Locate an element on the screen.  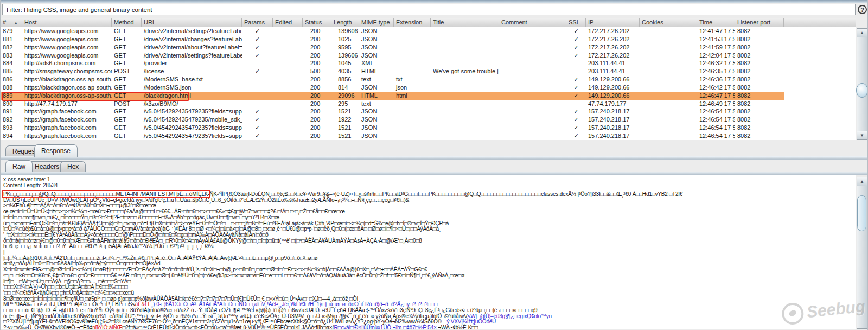
cell-num: 882 is located at coordinates (11, 48).